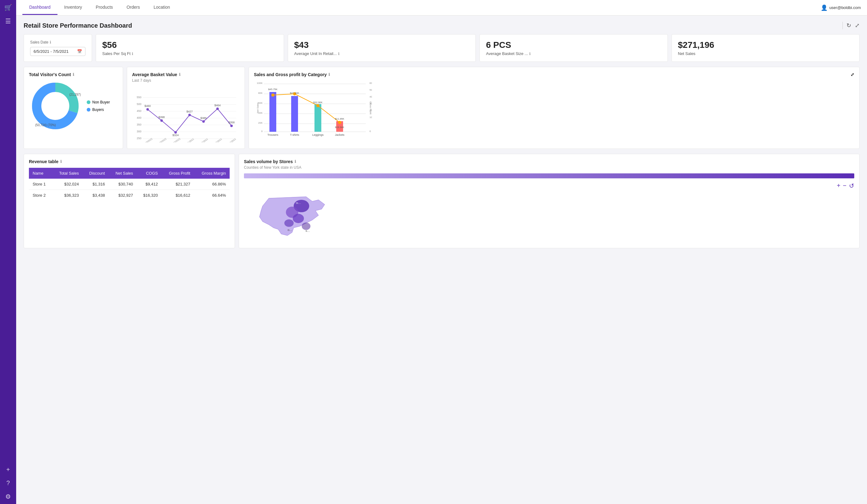  I want to click on page-actions: ↻ ⤢, so click(851, 25).